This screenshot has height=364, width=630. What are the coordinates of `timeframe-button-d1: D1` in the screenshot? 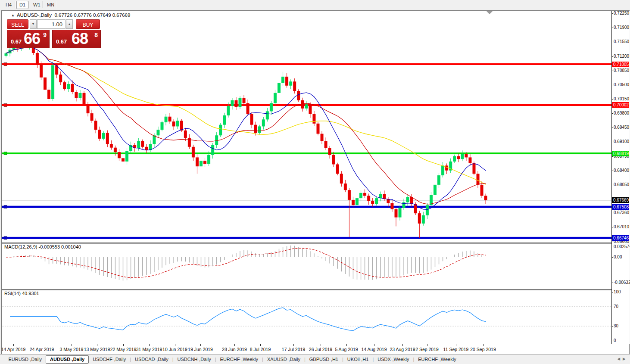 It's located at (22, 5).